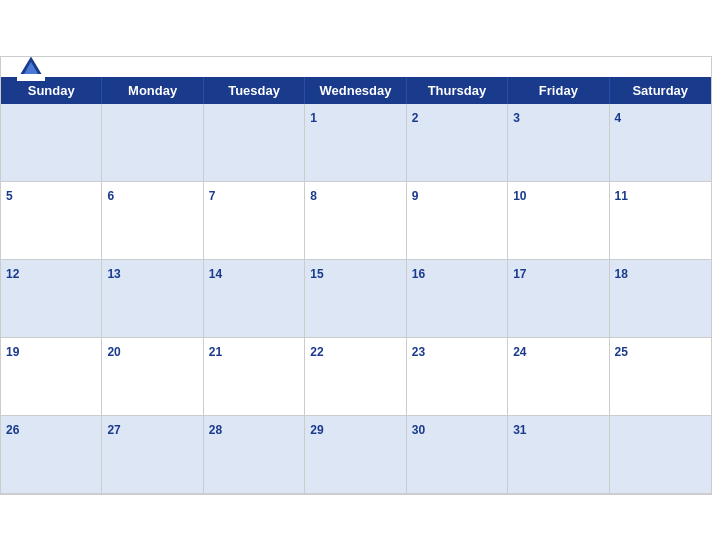 This screenshot has width=712, height=550. I want to click on date-number: 17, so click(520, 274).